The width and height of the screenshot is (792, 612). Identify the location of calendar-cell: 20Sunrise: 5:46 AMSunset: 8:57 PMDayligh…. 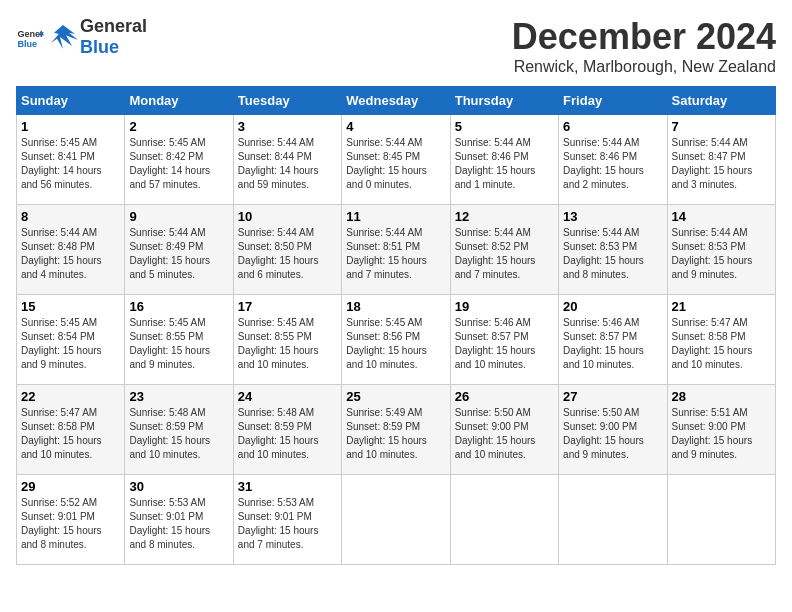
(613, 340).